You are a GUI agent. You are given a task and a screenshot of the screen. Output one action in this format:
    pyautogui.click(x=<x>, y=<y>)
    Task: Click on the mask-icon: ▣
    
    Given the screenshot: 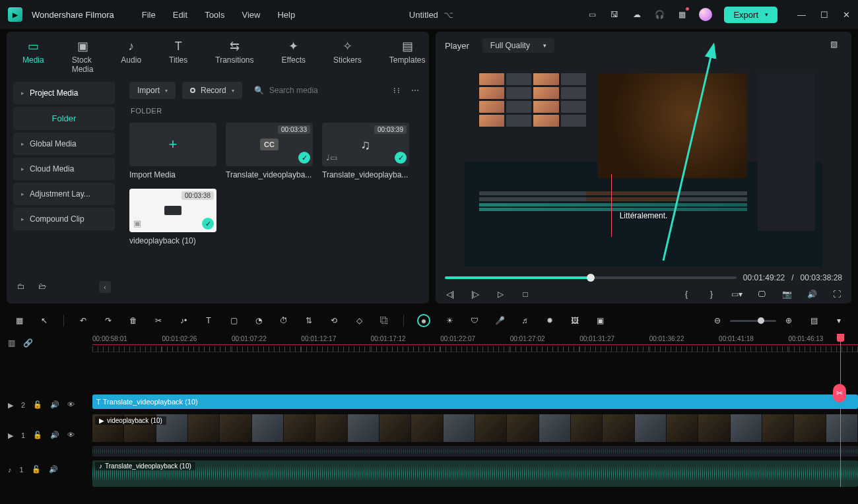 What is the action you would take?
    pyautogui.click(x=600, y=321)
    